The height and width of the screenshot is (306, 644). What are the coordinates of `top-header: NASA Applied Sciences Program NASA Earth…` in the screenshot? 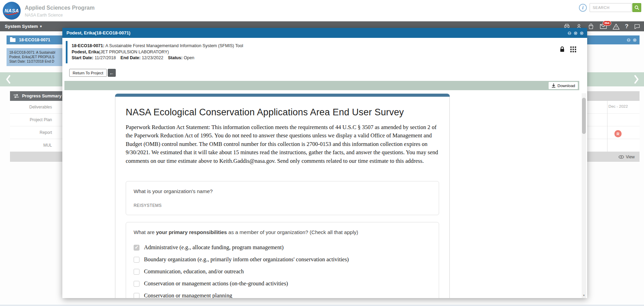 It's located at (322, 11).